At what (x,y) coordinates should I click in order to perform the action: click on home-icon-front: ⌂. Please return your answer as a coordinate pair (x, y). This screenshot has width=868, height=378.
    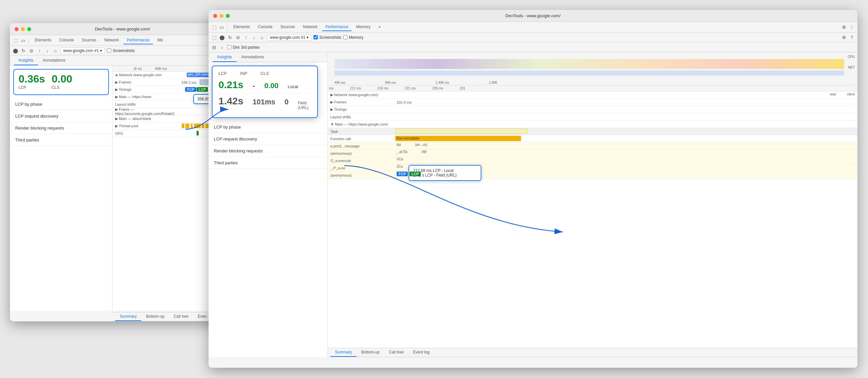
    Looking at the image, I should click on (262, 37).